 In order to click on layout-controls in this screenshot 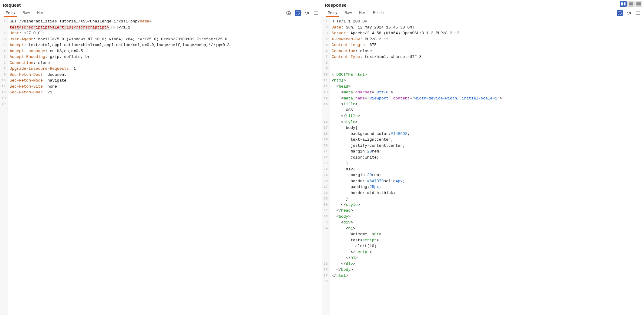, I will do `click(631, 4)`.